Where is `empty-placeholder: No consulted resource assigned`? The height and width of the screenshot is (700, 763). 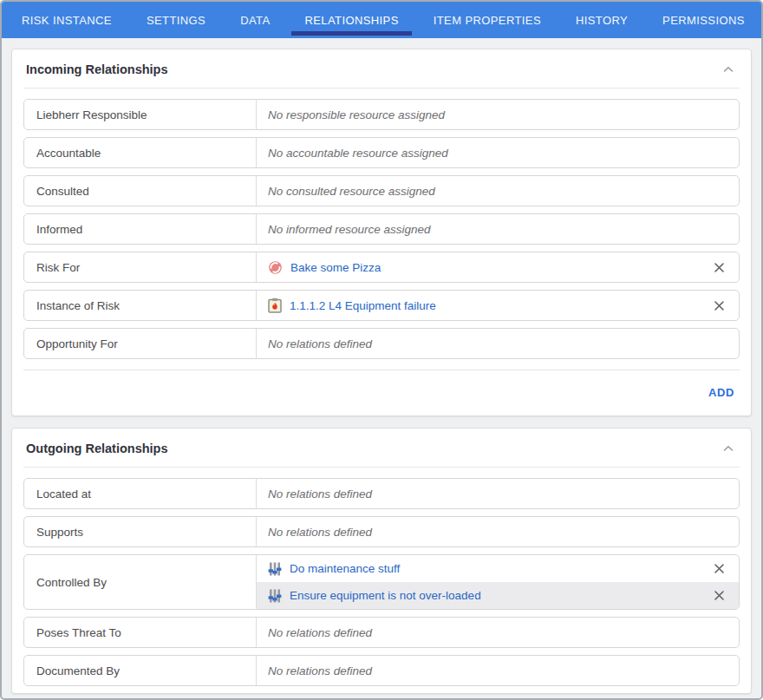 empty-placeholder: No consulted resource assigned is located at coordinates (352, 191).